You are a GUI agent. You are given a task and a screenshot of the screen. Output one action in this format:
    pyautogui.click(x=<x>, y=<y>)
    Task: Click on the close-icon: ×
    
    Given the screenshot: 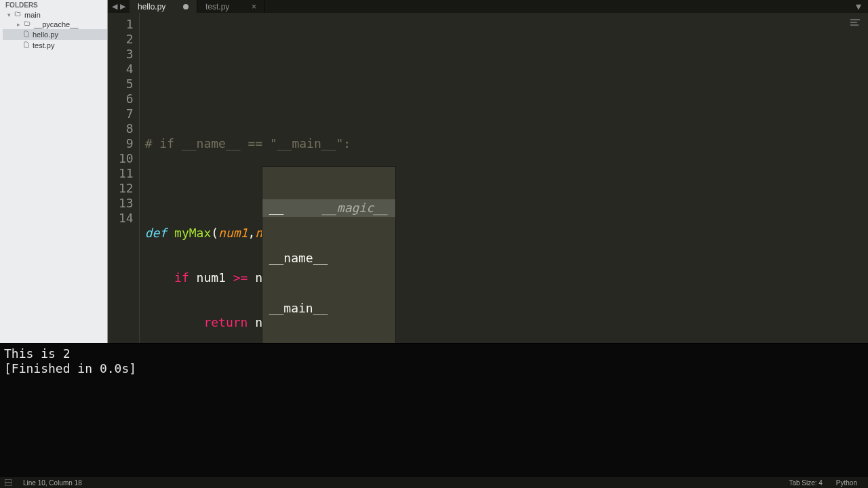 What is the action you would take?
    pyautogui.click(x=254, y=7)
    